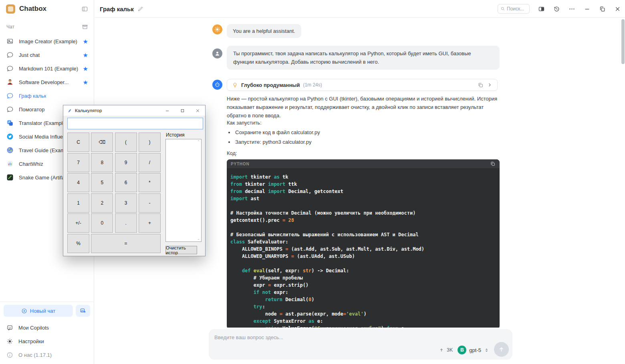 Image resolution: width=625 pixels, height=364 pixels. Describe the element at coordinates (363, 256) in the screenshot. I see `code-line: ALLOWED_UNARYOPS = (ast.UAdd, ast.USub)` at that location.